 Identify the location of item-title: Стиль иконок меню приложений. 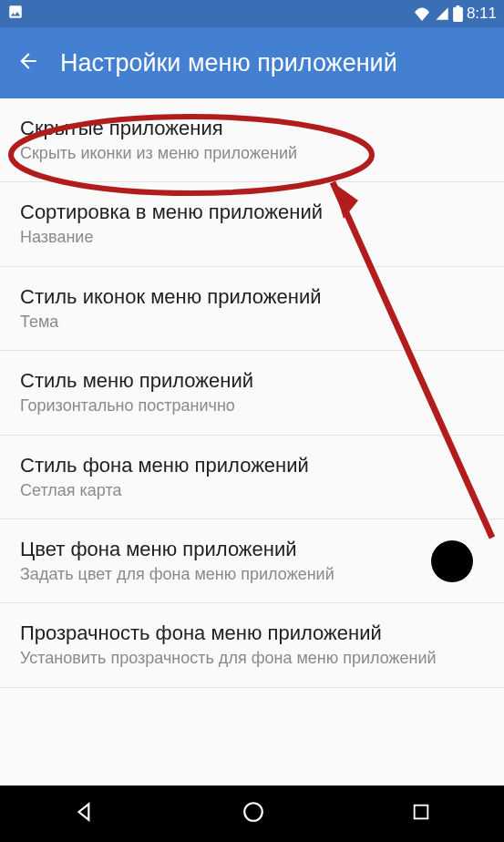
(252, 297).